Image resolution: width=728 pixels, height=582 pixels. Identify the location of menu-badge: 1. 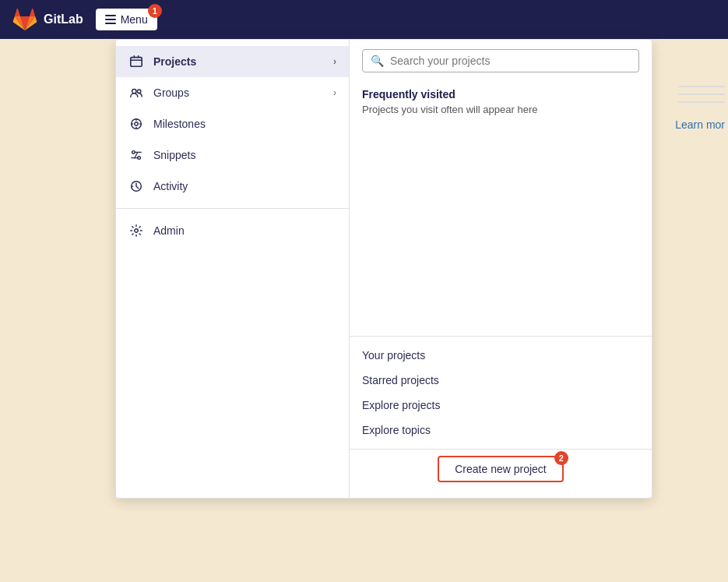
(155, 11).